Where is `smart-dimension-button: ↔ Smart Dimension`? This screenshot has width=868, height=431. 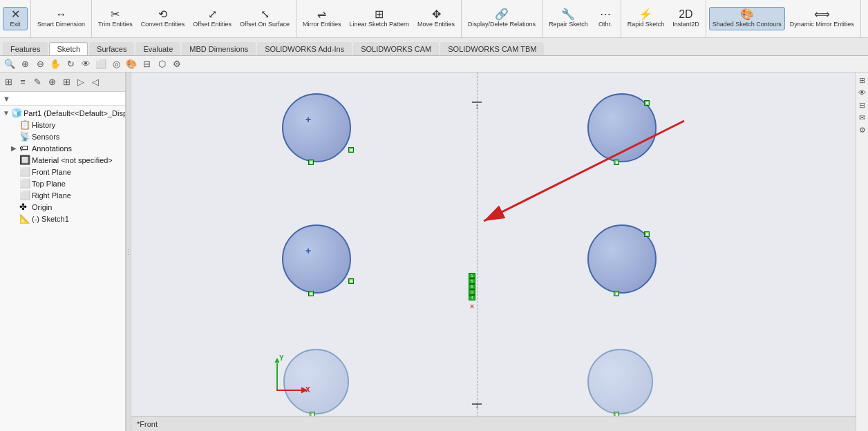
smart-dimension-button: ↔ Smart Dimension is located at coordinates (61, 19).